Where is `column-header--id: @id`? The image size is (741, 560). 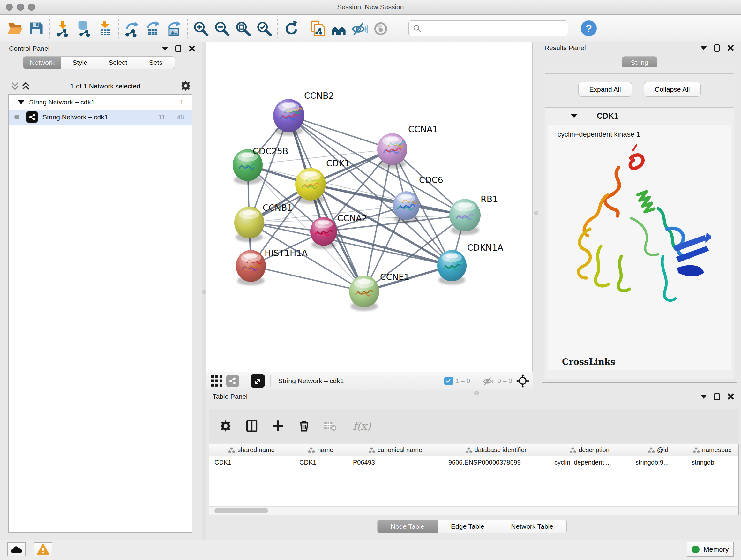 column-header--id: @id is located at coordinates (658, 450).